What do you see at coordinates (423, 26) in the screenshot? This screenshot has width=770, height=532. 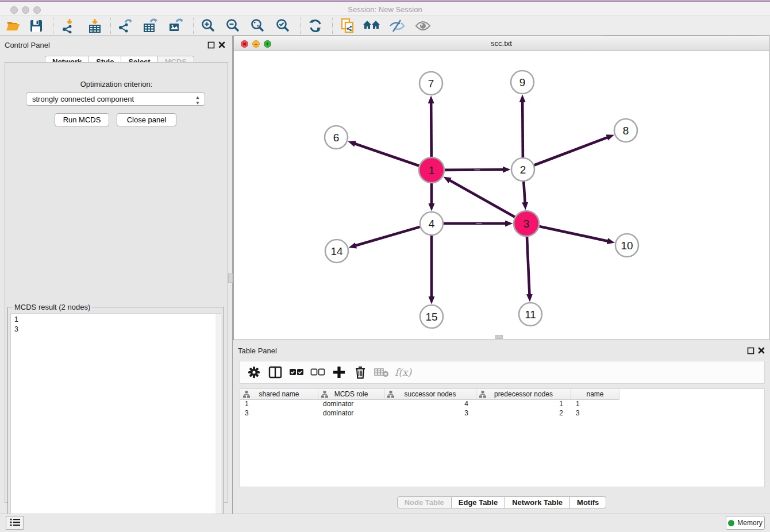 I see `show-all-icon` at bounding box center [423, 26].